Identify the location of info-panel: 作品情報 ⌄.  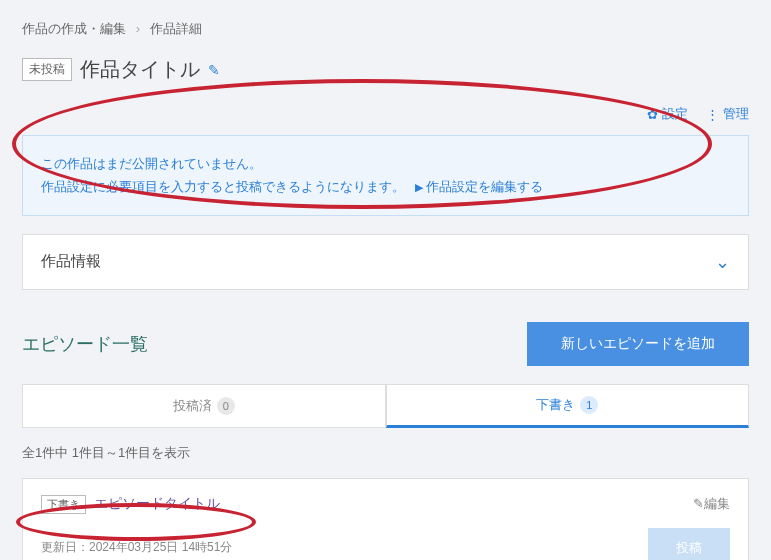
(386, 262).